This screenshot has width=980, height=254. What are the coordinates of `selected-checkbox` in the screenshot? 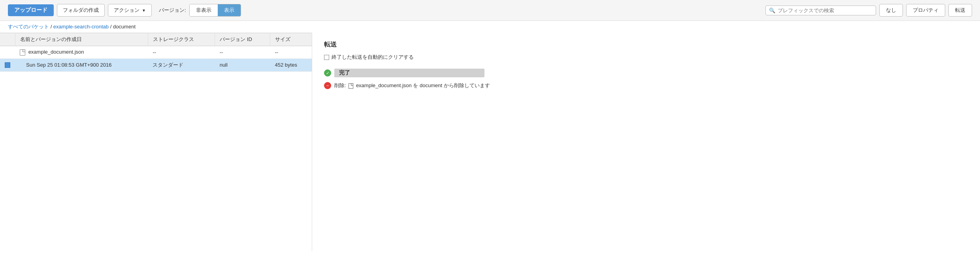 It's located at (8, 65).